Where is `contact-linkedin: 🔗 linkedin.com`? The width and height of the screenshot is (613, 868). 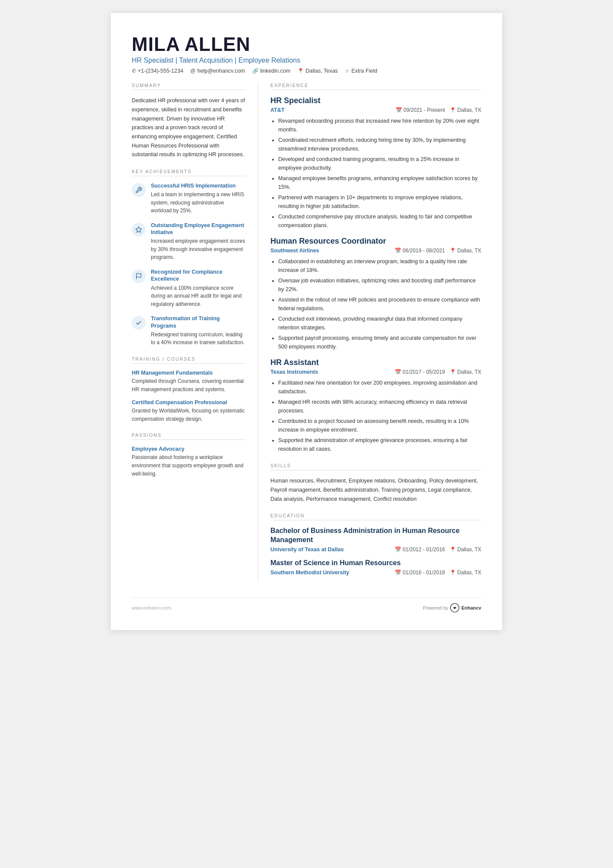 contact-linkedin: 🔗 linkedin.com is located at coordinates (271, 71).